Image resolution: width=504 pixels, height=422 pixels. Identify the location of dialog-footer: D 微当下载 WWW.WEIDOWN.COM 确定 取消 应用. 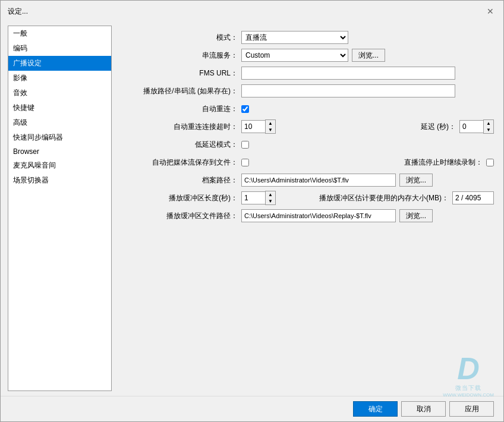
(252, 409).